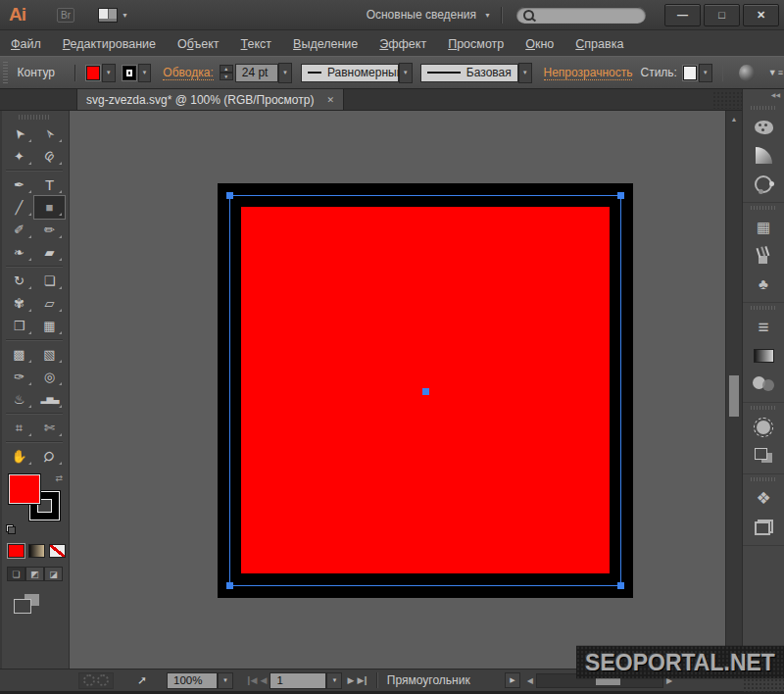 Image resolution: width=784 pixels, height=694 pixels. What do you see at coordinates (188, 73) in the screenshot?
I see `stroke-weight-link: Обводка:` at bounding box center [188, 73].